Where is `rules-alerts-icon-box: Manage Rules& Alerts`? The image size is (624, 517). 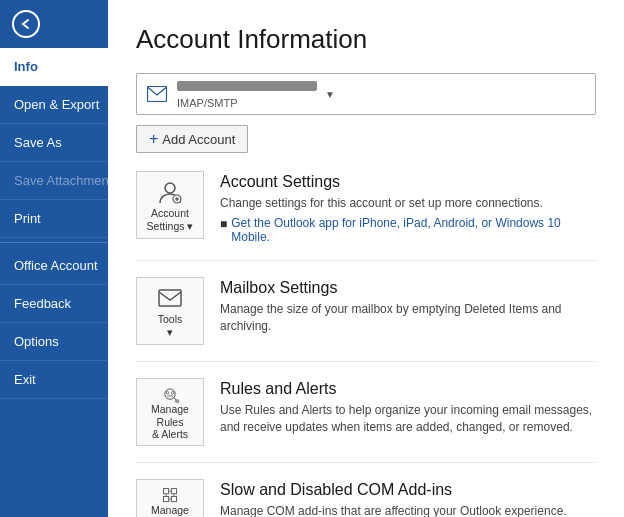
rules-alerts-icon-box: Manage Rules& Alerts is located at coordinates (170, 412).